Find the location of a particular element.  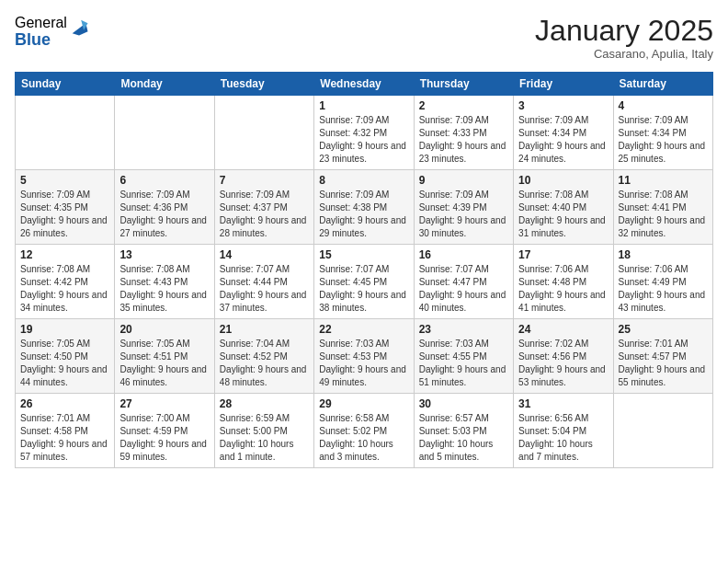

day-detail: Sunrise: 6:58 AM Sunset: 5:02 PM Dayligh… is located at coordinates (364, 438).